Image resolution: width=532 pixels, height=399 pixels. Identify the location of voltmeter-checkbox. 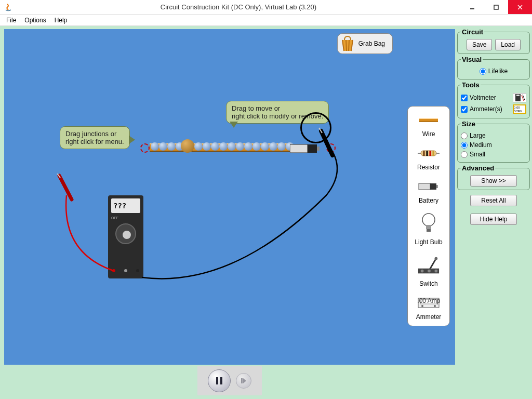
(464, 98).